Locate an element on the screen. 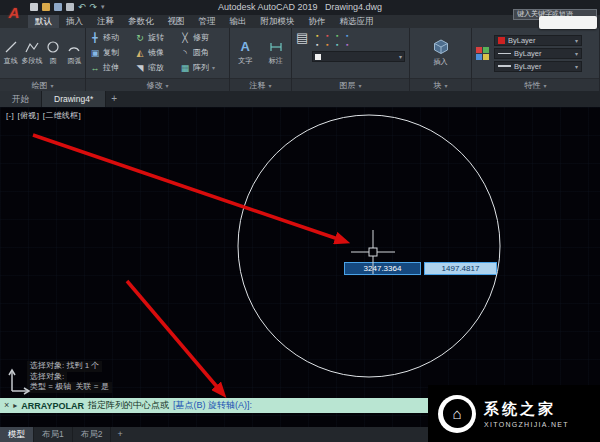  open-file-icon is located at coordinates (46, 7).